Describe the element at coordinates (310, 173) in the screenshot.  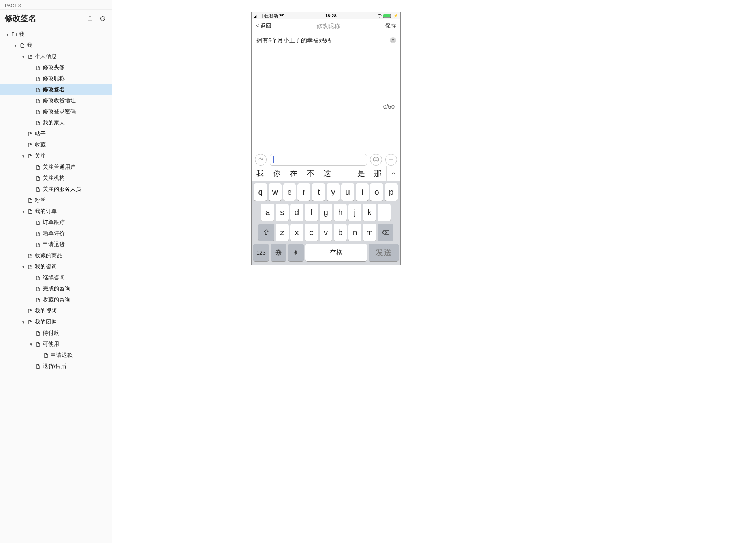
I see `candidate: 不` at that location.